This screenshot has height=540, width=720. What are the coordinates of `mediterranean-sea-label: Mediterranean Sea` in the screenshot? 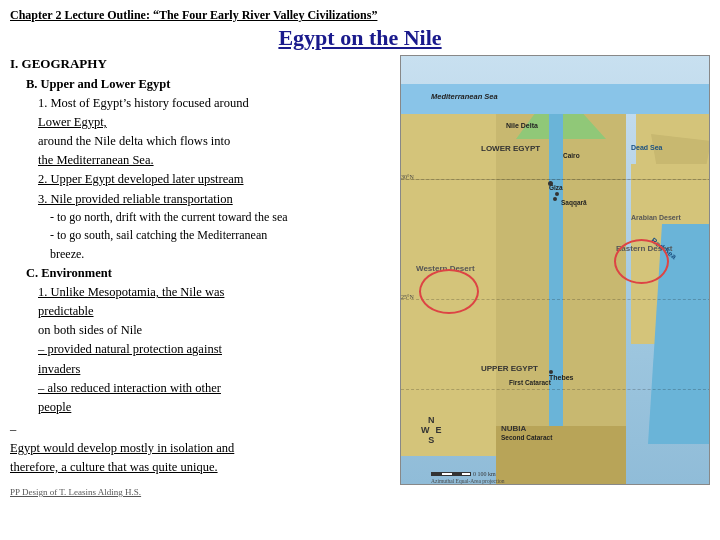 It's located at (464, 96).